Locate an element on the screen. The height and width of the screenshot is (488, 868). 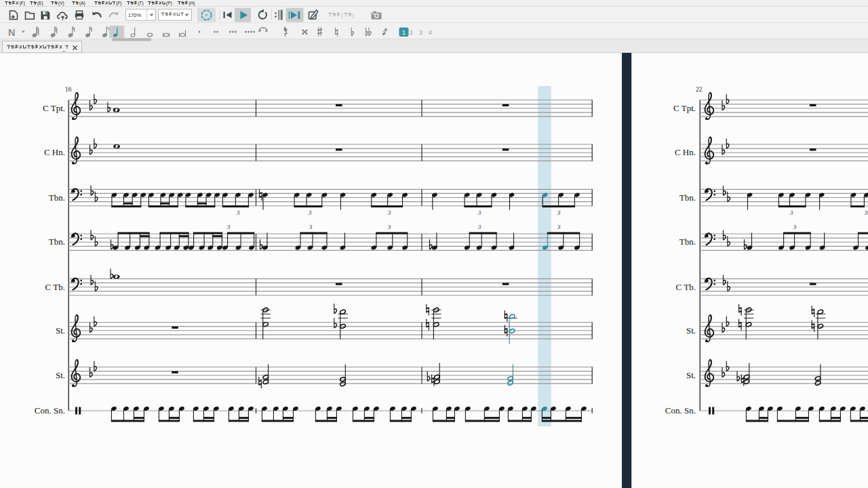
svg-text: 2 is located at coordinates (411, 33).